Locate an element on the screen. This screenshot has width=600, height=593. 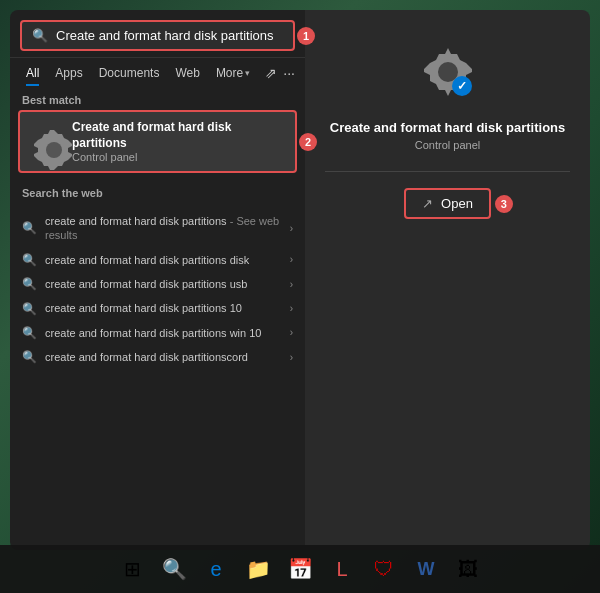
arrow-icon-3: › is located at coordinates (292, 308).